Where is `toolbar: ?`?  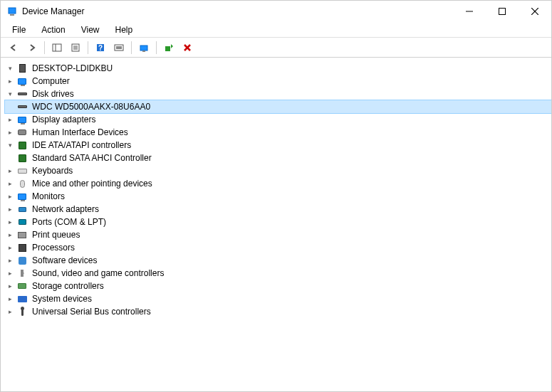 toolbar: ? is located at coordinates (276, 48).